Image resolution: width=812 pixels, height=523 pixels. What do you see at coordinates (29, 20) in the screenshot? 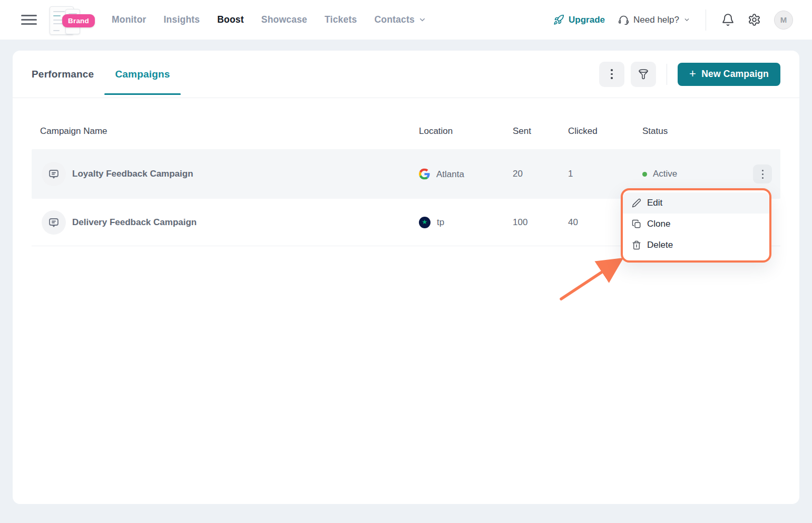
I see `hamburger-menu-icon` at bounding box center [29, 20].